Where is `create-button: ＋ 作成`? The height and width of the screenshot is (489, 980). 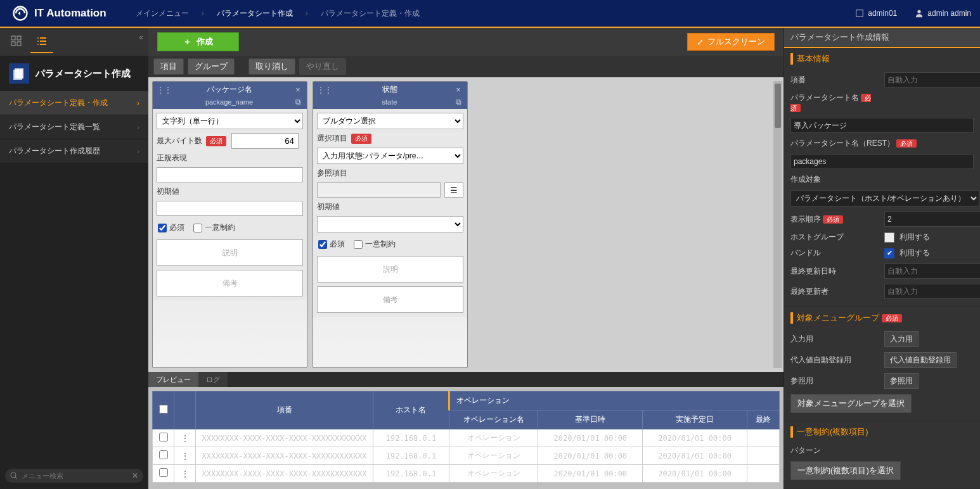
create-button: ＋ 作成 is located at coordinates (198, 42).